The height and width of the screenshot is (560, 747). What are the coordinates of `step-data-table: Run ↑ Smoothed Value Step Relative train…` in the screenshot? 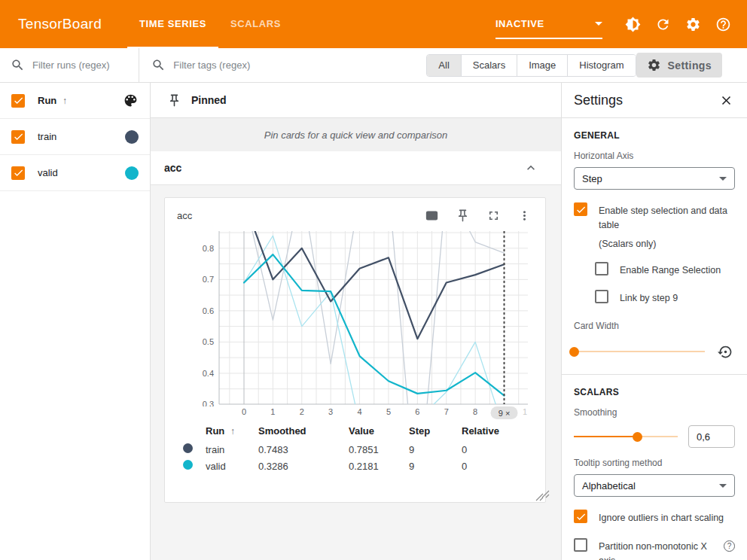 It's located at (352, 449).